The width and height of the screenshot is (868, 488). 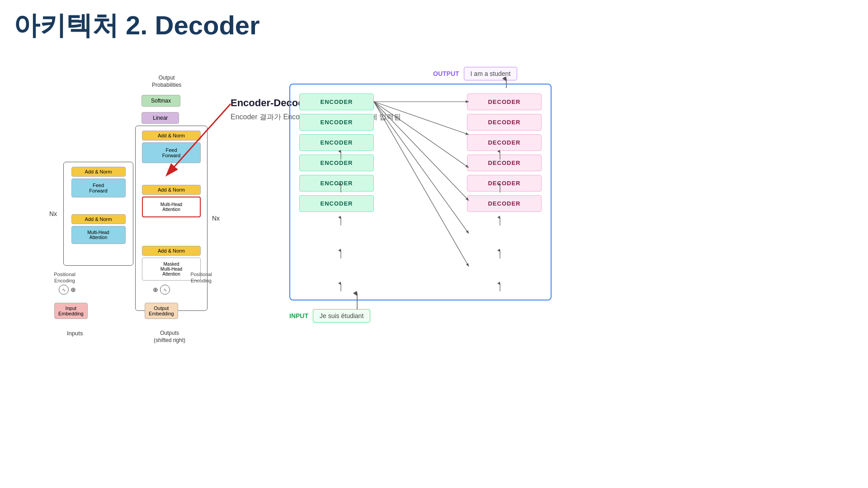 What do you see at coordinates (161, 101) in the screenshot?
I see `softmax-container: Softmax` at bounding box center [161, 101].